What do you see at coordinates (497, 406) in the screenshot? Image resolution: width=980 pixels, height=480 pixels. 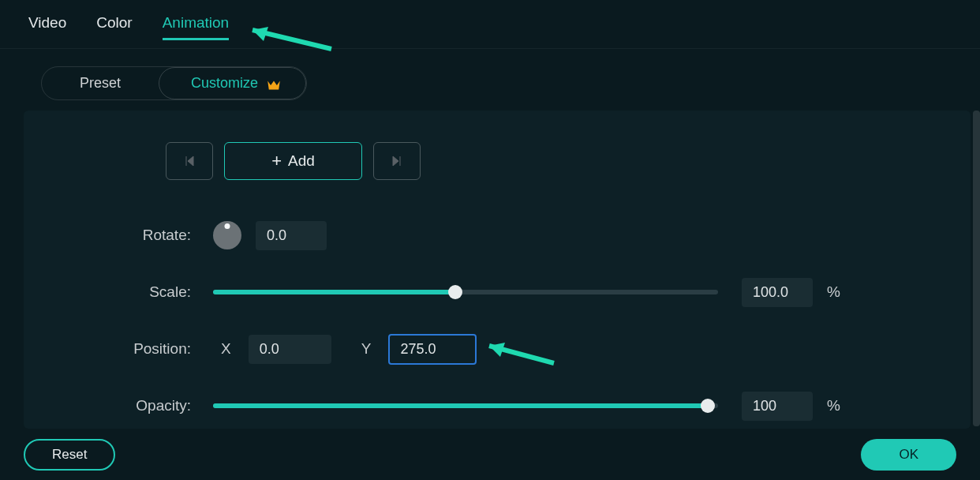 I see `opacity-row: Opacity: %` at bounding box center [497, 406].